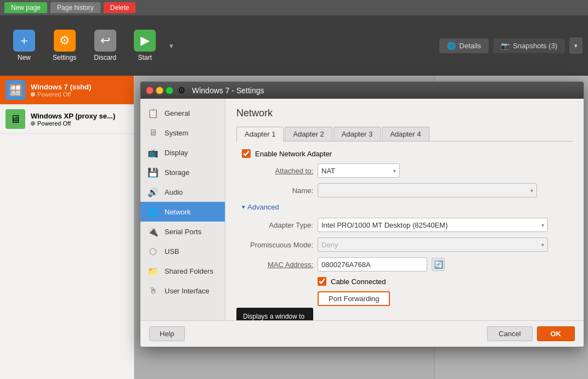 The height and width of the screenshot is (379, 588). Describe the element at coordinates (120, 8) in the screenshot. I see `browser-tab-delete: Delete` at that location.